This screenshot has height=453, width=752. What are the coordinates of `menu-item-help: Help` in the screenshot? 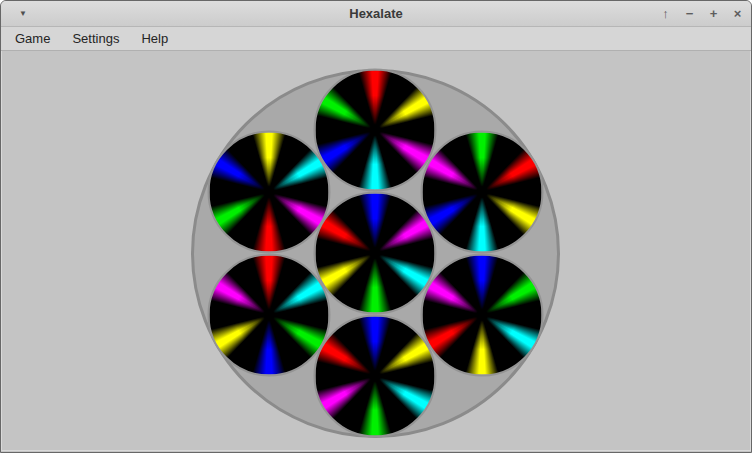 It's located at (154, 38).